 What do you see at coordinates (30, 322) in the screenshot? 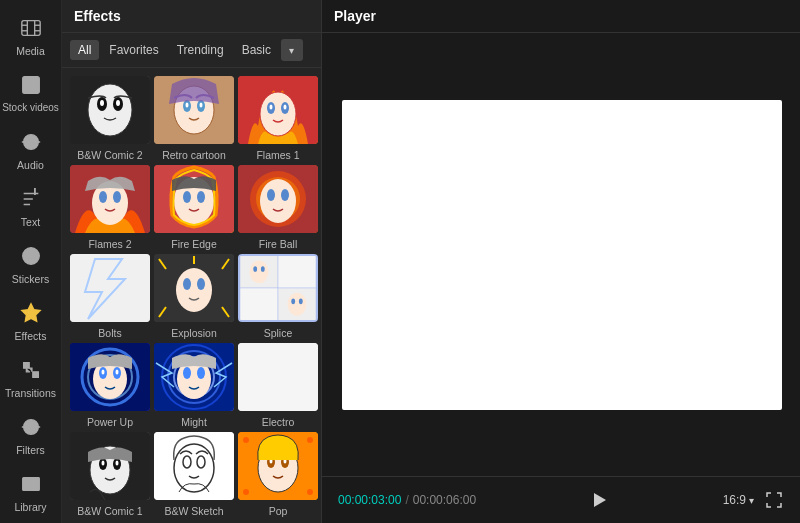
I see `sidebar-item-effects: Effects` at bounding box center [30, 322].